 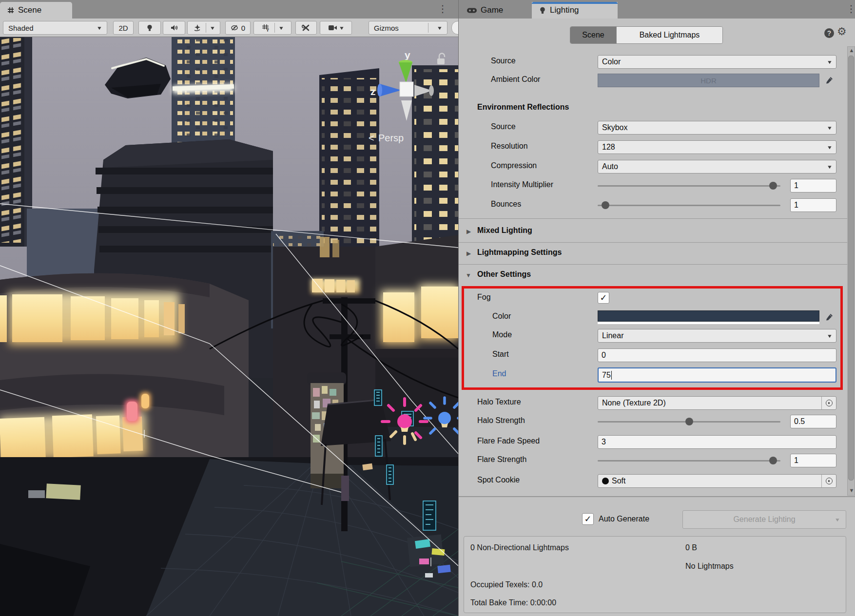 What do you see at coordinates (496, 10) in the screenshot?
I see `tab-game: Game` at bounding box center [496, 10].